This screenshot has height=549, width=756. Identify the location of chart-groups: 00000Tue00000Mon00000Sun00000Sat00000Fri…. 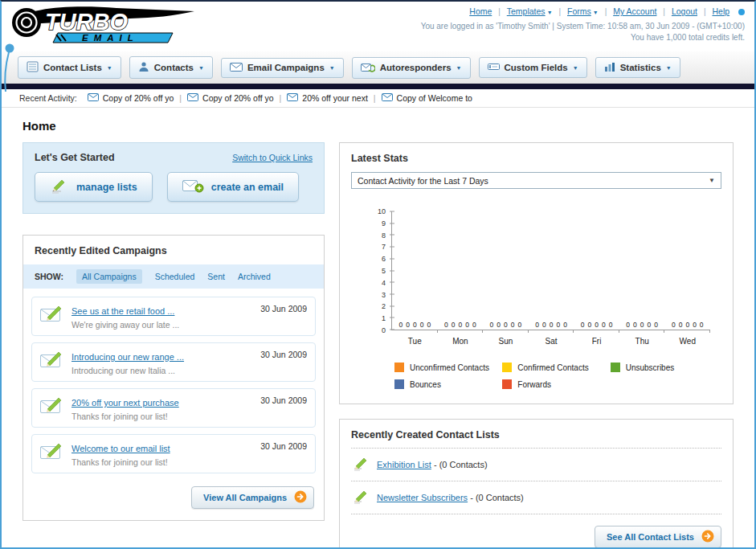
(551, 270).